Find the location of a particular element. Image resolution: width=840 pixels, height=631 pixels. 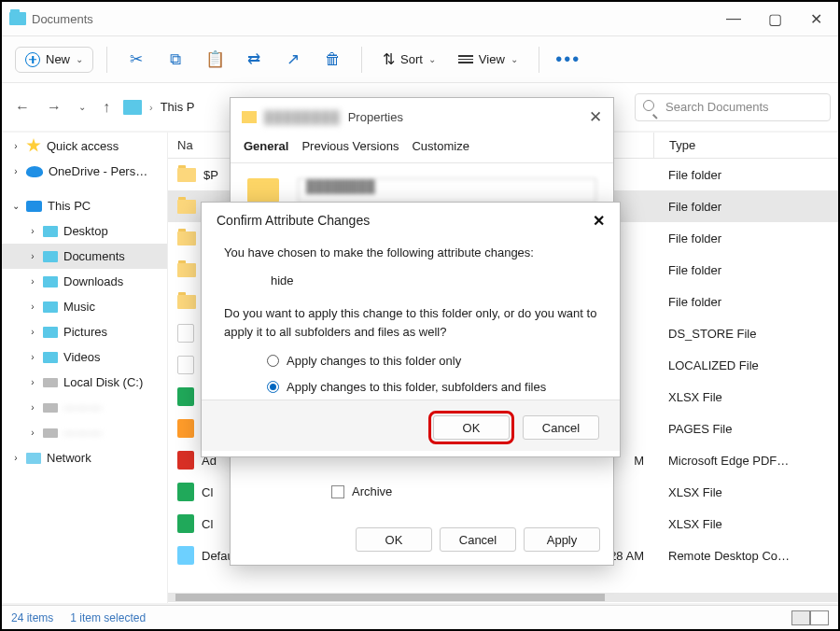

forward-icon: → is located at coordinates (54, 107).